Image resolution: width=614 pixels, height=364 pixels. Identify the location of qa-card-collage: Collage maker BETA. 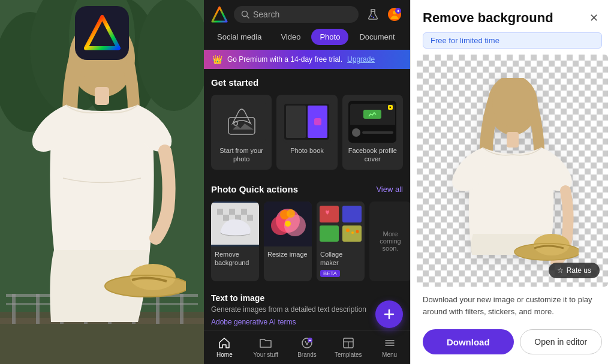
(341, 242).